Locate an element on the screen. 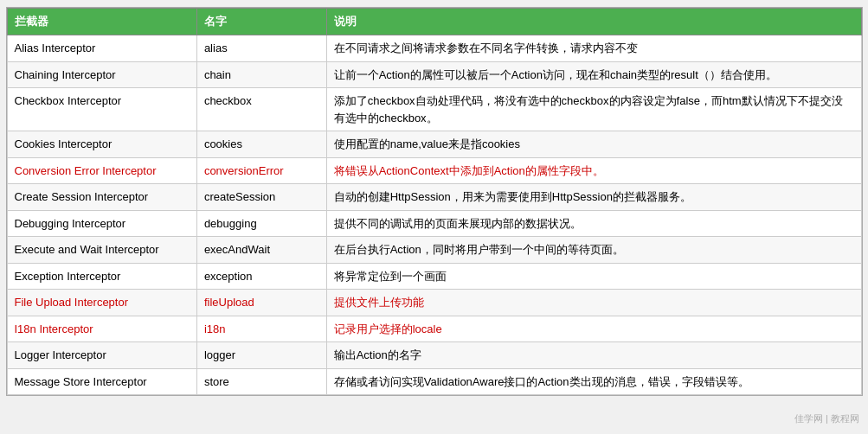  cell-interceptor-alias: alias is located at coordinates (261, 48).